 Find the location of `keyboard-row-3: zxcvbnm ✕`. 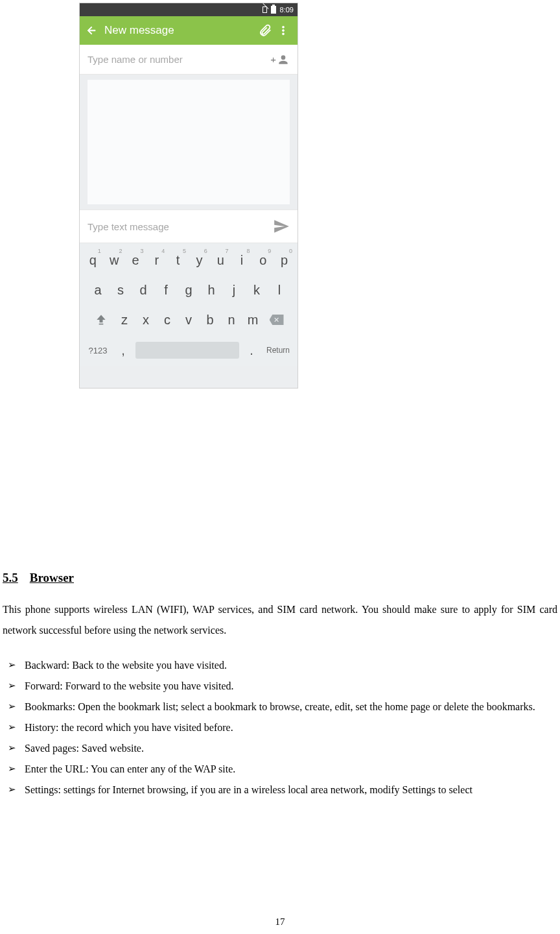

keyboard-row-3: zxcvbnm ✕ is located at coordinates (189, 320).